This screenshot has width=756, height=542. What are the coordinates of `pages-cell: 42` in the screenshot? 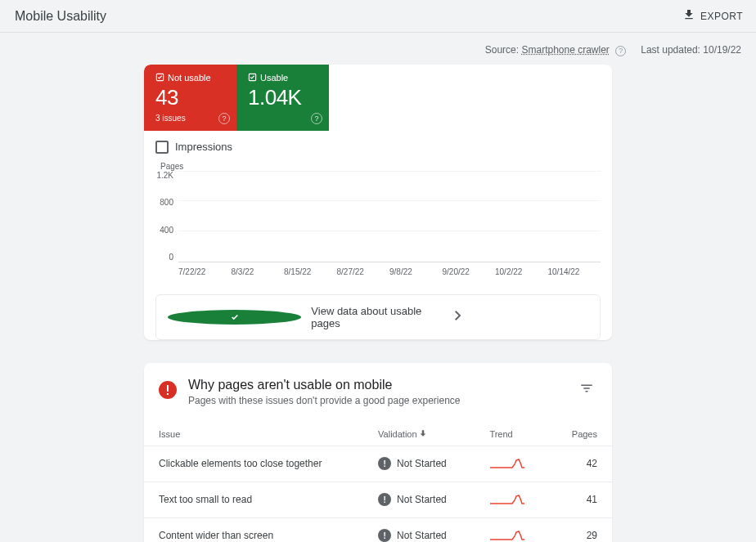 It's located at (581, 464).